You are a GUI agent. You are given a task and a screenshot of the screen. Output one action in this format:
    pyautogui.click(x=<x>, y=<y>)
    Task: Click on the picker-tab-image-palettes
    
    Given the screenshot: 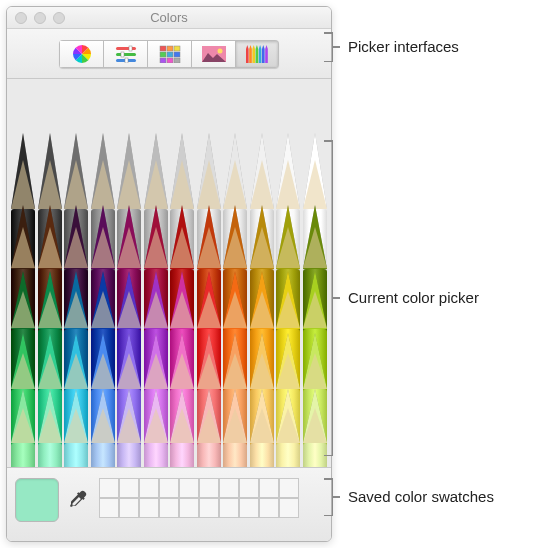 What is the action you would take?
    pyautogui.click(x=213, y=54)
    